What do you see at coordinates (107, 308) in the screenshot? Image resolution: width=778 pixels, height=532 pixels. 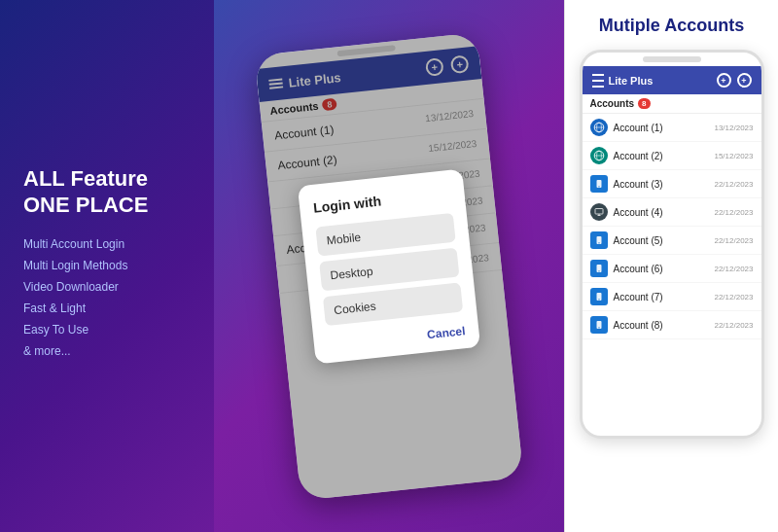 I see `feature-item: Fast & Light` at bounding box center [107, 308].